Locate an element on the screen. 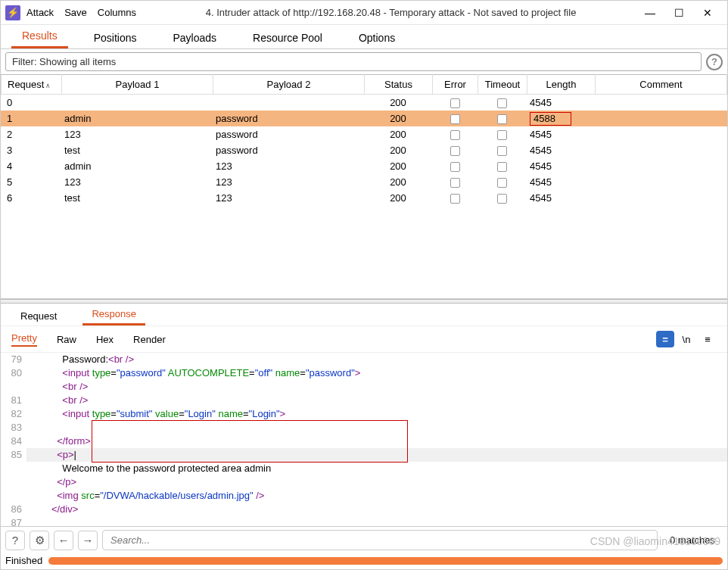  titlebar: ⚡ Attack Save Columns 4. Intruder attack… is located at coordinates (364, 13).